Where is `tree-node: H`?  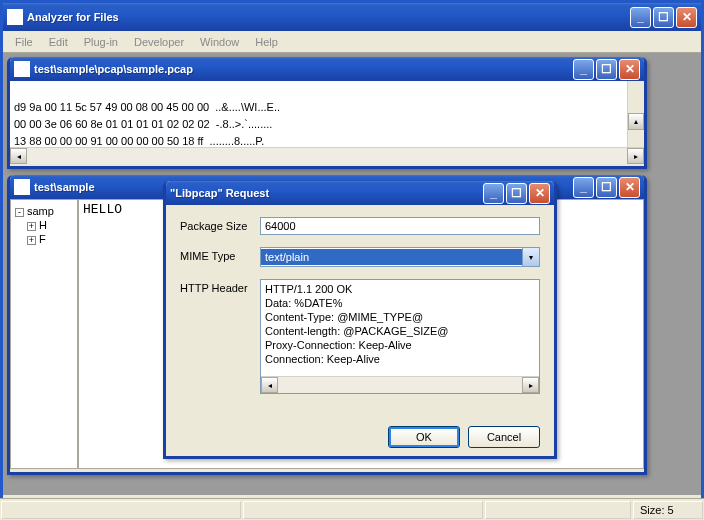 tree-node: H is located at coordinates (43, 225).